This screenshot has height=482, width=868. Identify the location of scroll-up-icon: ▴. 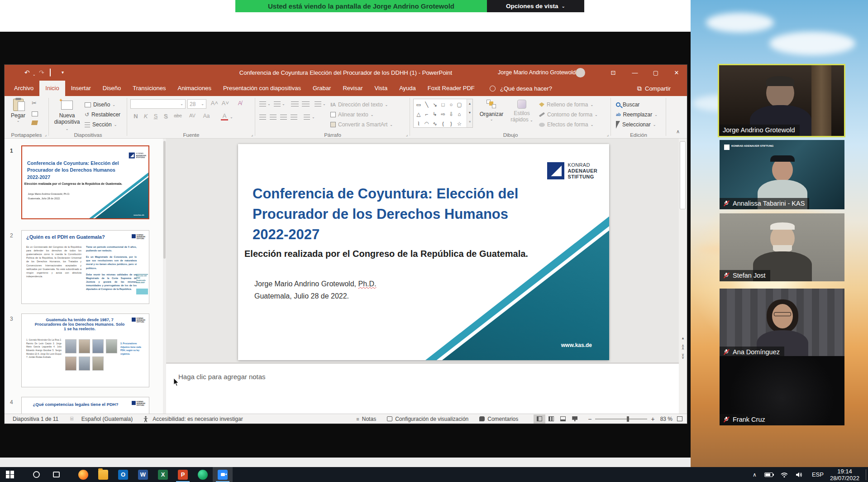
(683, 338).